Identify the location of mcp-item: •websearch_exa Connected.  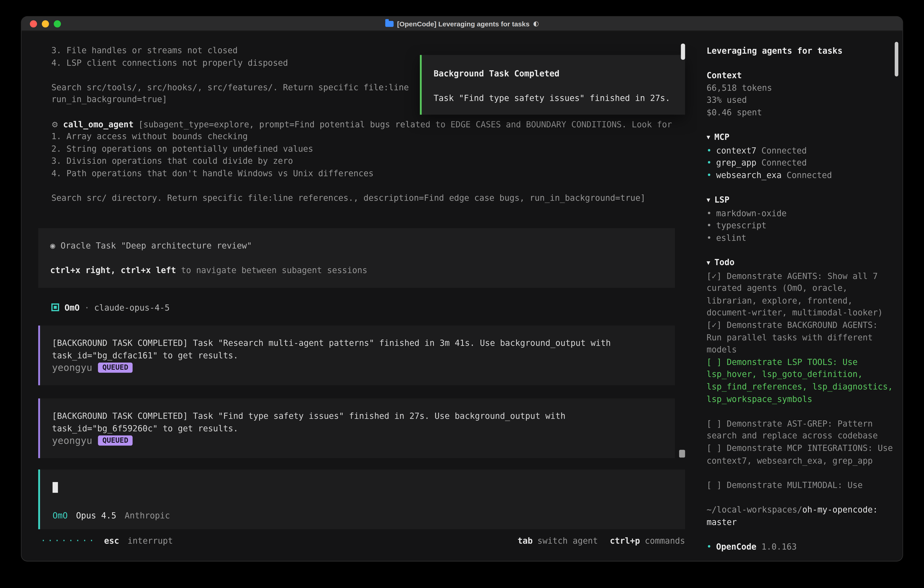
(800, 175).